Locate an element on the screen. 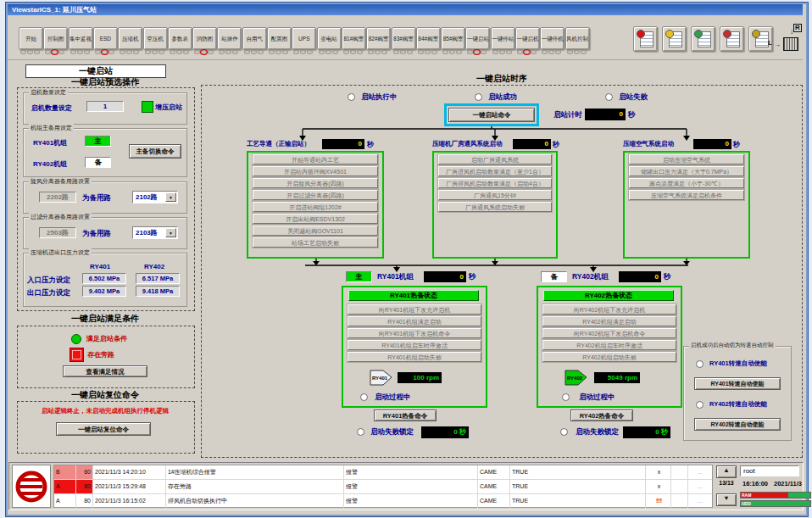 This screenshot has height=518, width=812. toolbar-button-22: 风机控制 is located at coordinates (578, 39).